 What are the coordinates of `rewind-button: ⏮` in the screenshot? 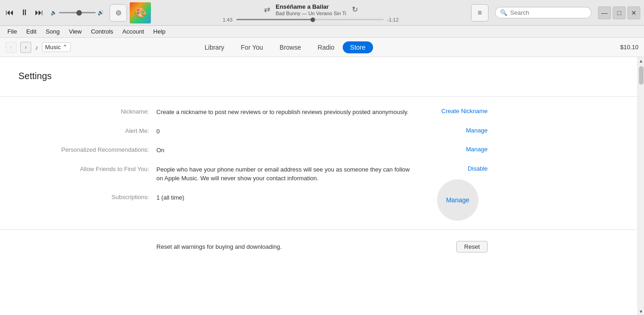 It's located at (10, 13).